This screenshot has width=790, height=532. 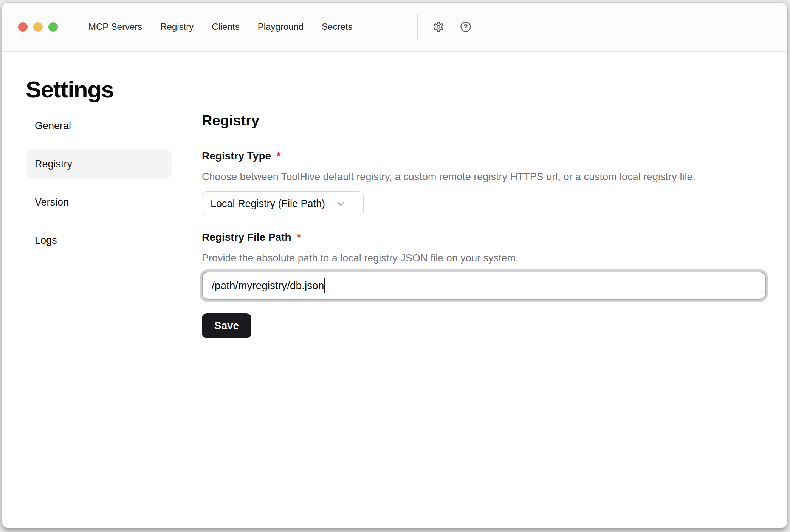 What do you see at coordinates (280, 27) in the screenshot?
I see `nav-item-playground: Playground` at bounding box center [280, 27].